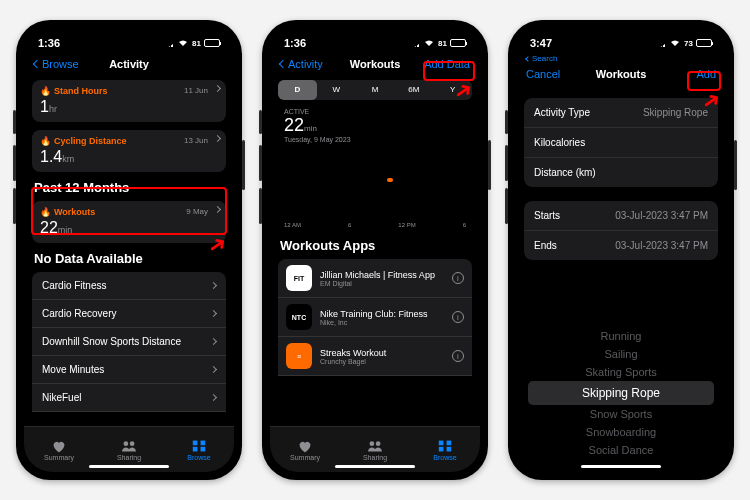 The width and height of the screenshot is (750, 500). What do you see at coordinates (336, 90) in the screenshot?
I see `seg-w: W` at bounding box center [336, 90].